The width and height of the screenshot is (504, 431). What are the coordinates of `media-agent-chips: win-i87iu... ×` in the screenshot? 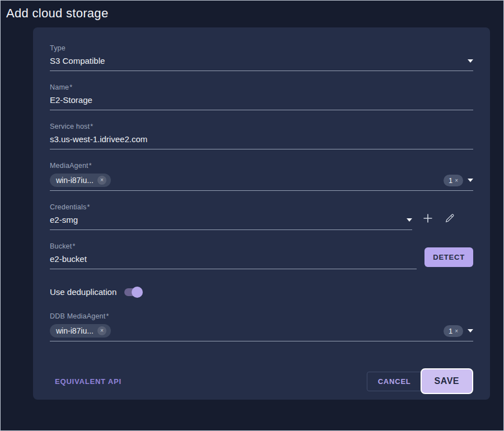 It's located at (246, 180).